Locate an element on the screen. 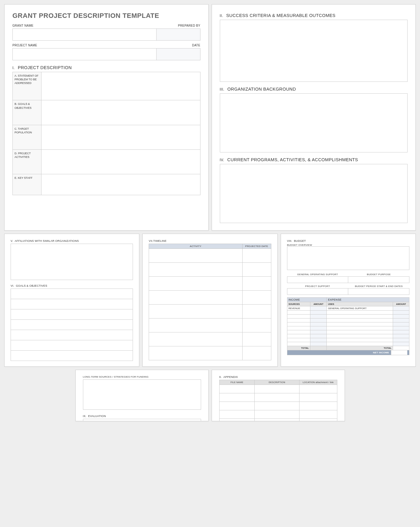 This screenshot has width=420, height=527. evaluation-input is located at coordinates (142, 420).